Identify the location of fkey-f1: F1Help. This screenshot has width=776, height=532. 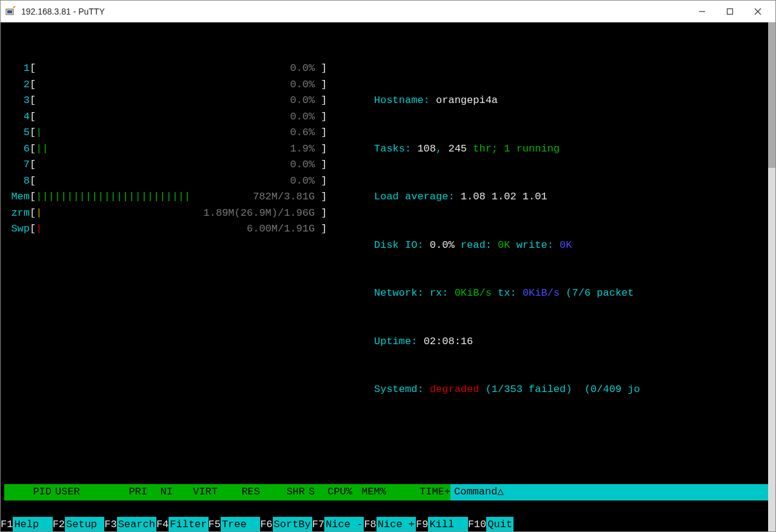
(27, 524).